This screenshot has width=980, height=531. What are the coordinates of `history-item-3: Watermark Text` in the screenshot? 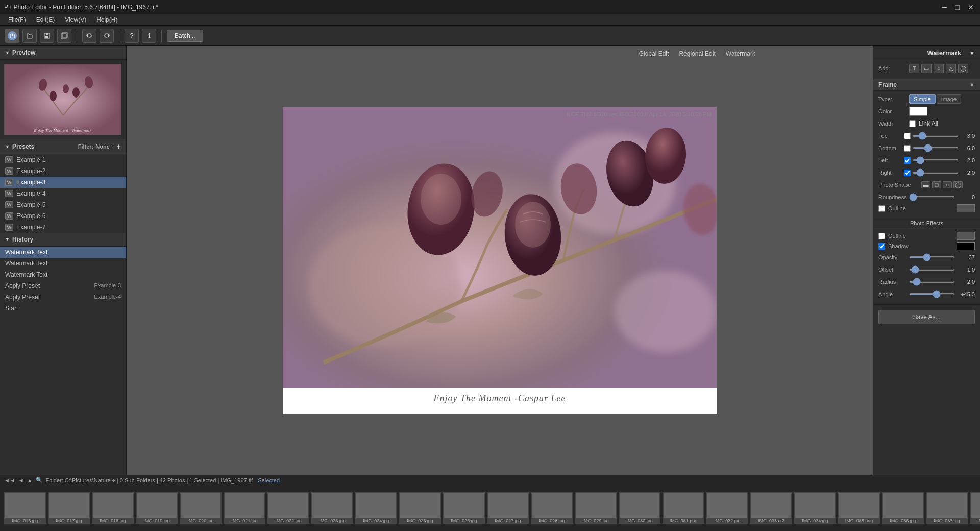 It's located at (63, 275).